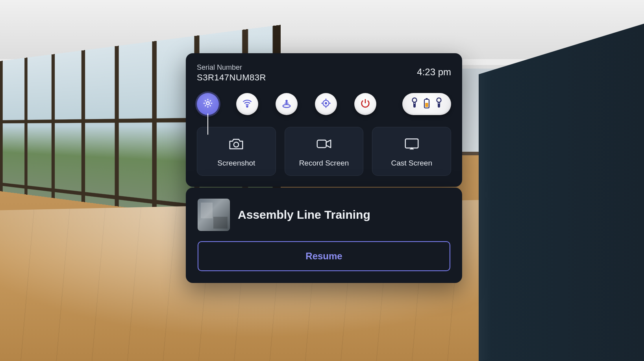  What do you see at coordinates (324, 256) in the screenshot?
I see `resume-button: Resume` at bounding box center [324, 256].